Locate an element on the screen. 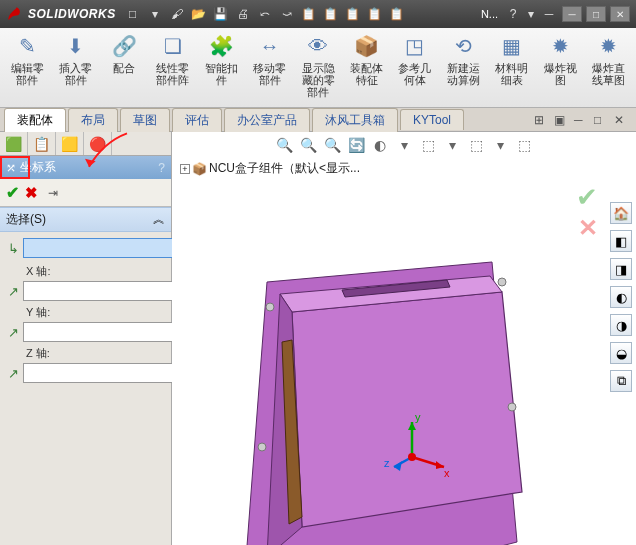  ribbon-button-6: 👁显示隐 藏的零 部件 is located at coordinates (318, 68).